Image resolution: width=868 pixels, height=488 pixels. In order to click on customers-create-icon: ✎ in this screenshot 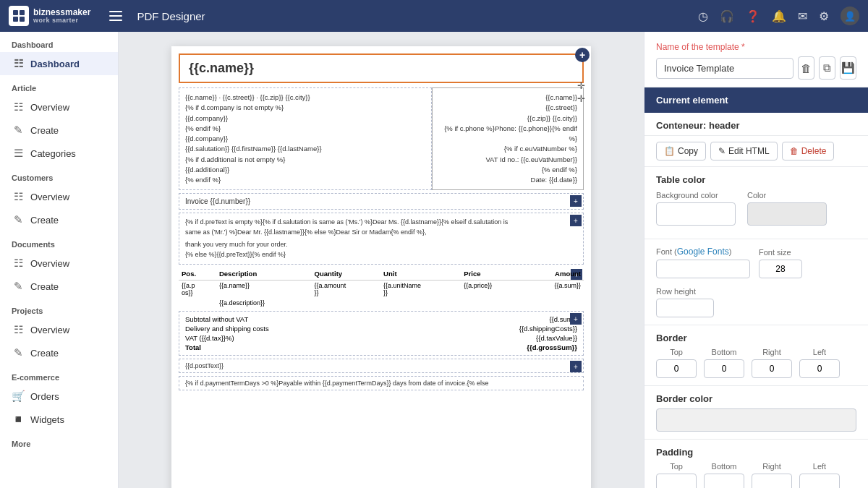, I will do `click(18, 220)`.